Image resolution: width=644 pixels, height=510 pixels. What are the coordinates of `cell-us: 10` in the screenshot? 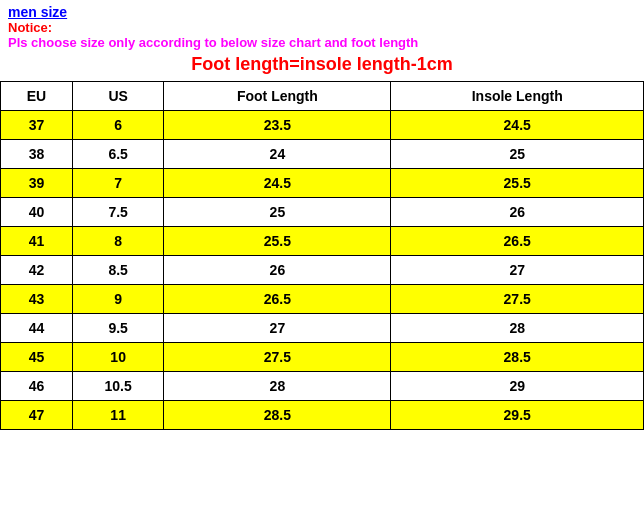 It's located at (118, 358).